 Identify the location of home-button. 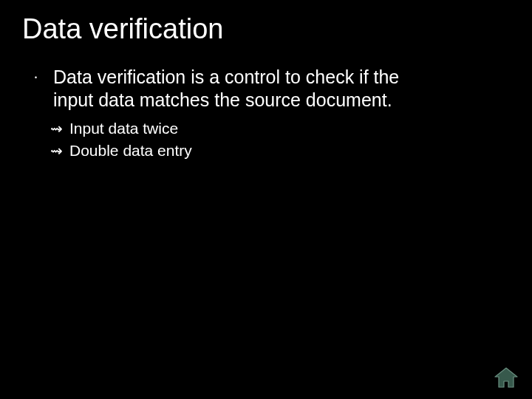
(506, 378).